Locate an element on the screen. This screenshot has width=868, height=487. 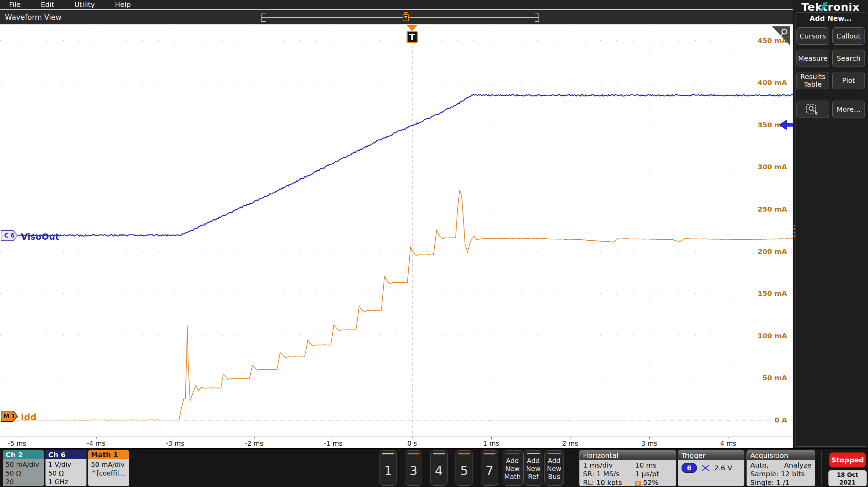
channel-setting-line: 20 MHzBw is located at coordinates (23, 482).